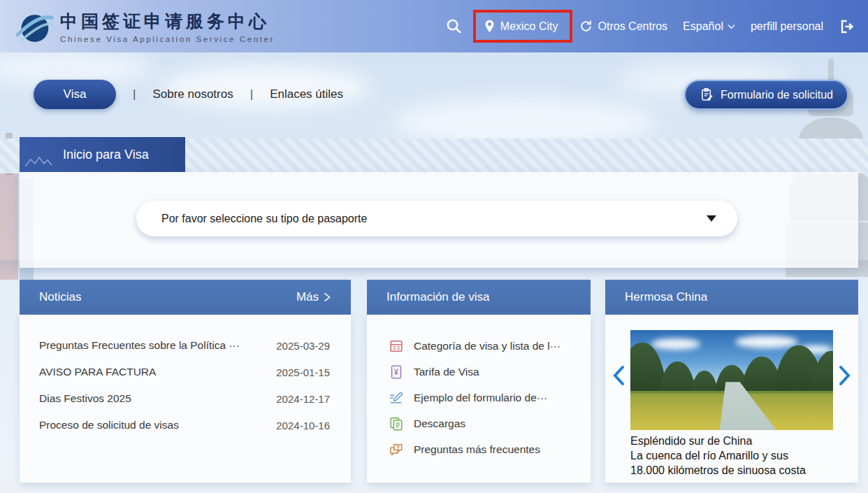  Describe the element at coordinates (777, 95) in the screenshot. I see `application-form-label: Formulario de solicitud` at that location.